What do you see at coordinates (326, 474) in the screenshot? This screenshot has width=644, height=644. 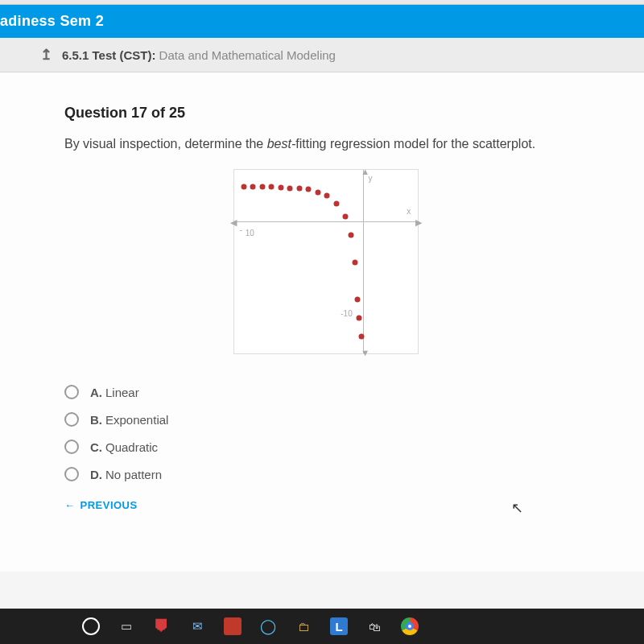 I see `answer-option-D: D.No pattern` at bounding box center [326, 474].